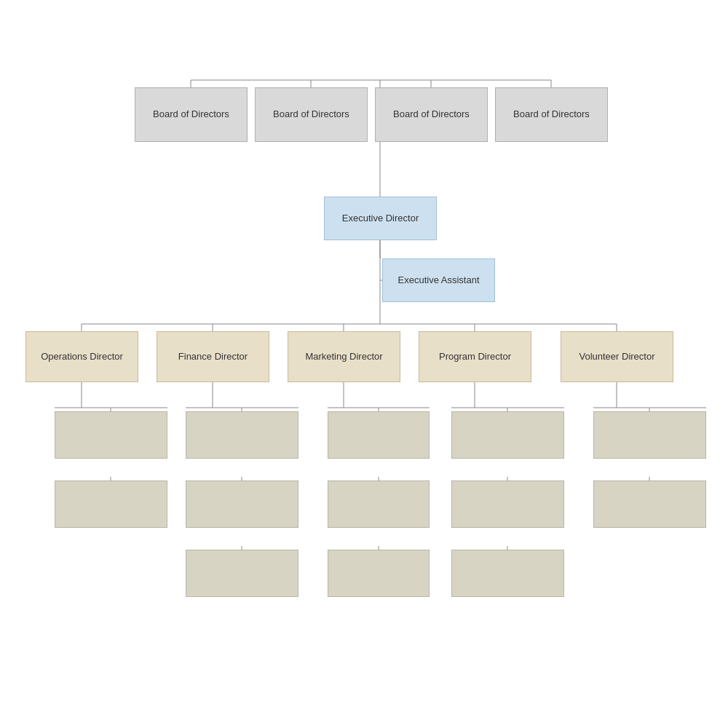 The height and width of the screenshot is (728, 728). Describe the element at coordinates (552, 115) in the screenshot. I see `board-node-4: Board of Directors` at that location.